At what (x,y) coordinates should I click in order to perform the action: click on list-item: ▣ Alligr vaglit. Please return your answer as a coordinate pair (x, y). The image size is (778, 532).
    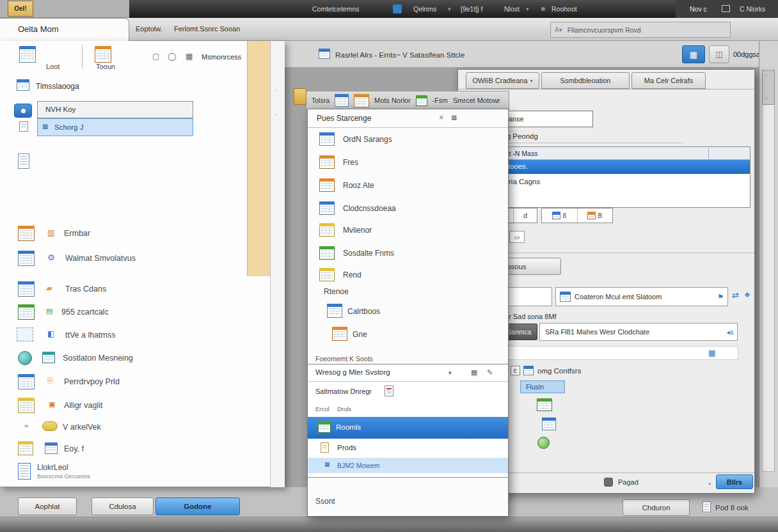
    Looking at the image, I should click on (123, 405).